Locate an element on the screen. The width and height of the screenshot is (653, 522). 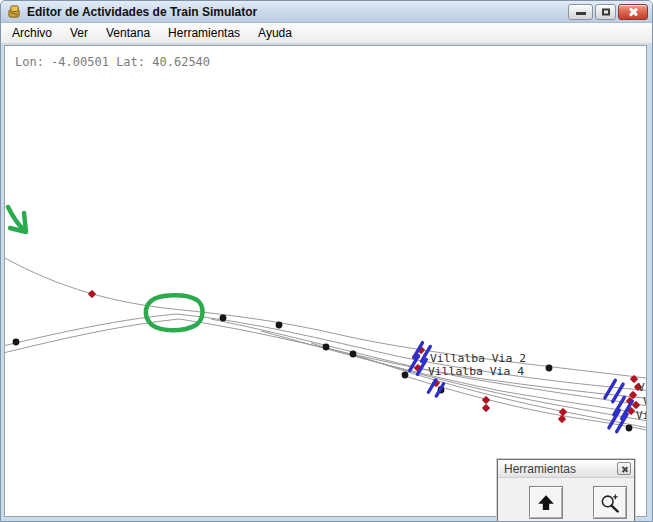
up-arrow-icon is located at coordinates (546, 503).